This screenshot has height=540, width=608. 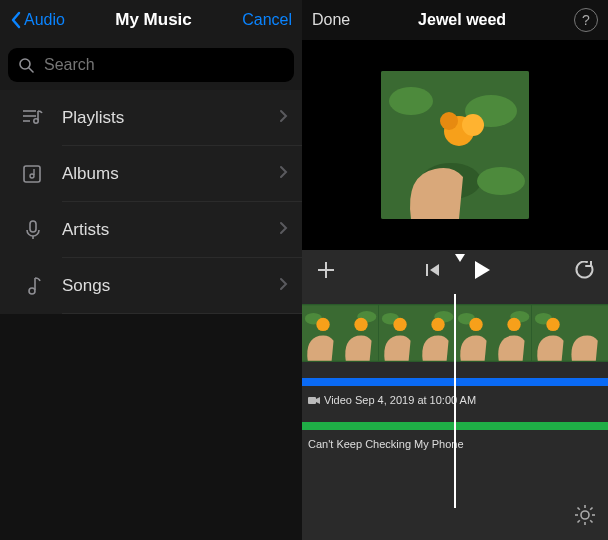 I want to click on row-artists: Artists, so click(x=151, y=230).